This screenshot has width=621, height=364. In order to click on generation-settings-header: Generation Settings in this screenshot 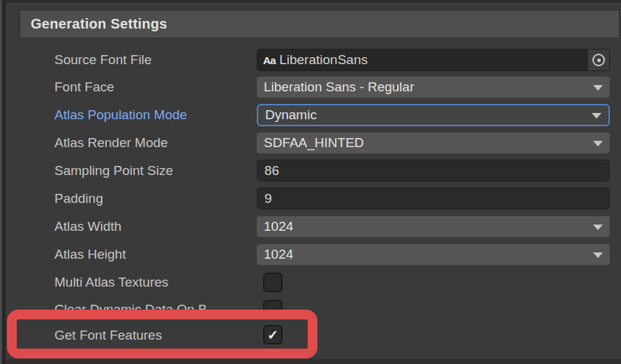, I will do `click(320, 24)`.